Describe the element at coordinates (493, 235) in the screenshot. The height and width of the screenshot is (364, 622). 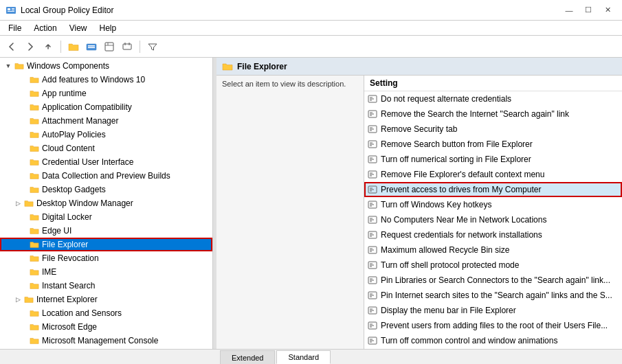
I see `setting-row-s10: Request credentials for network installa…` at that location.